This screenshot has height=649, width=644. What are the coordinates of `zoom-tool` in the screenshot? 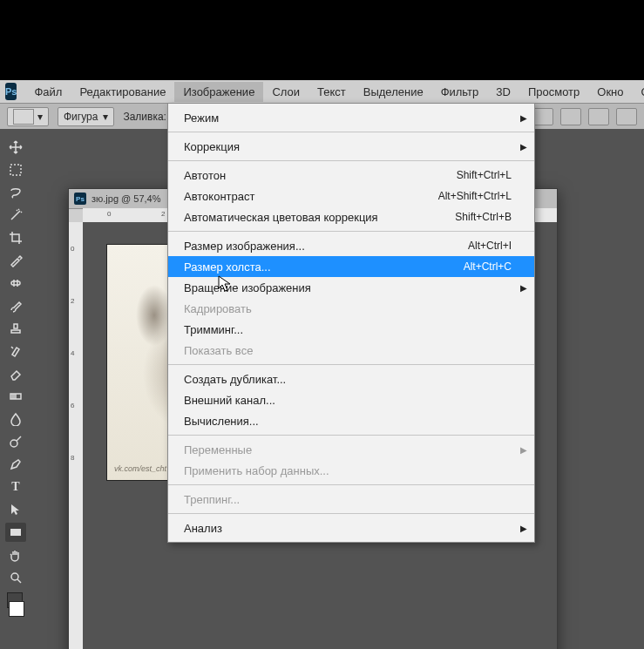 It's located at (16, 578).